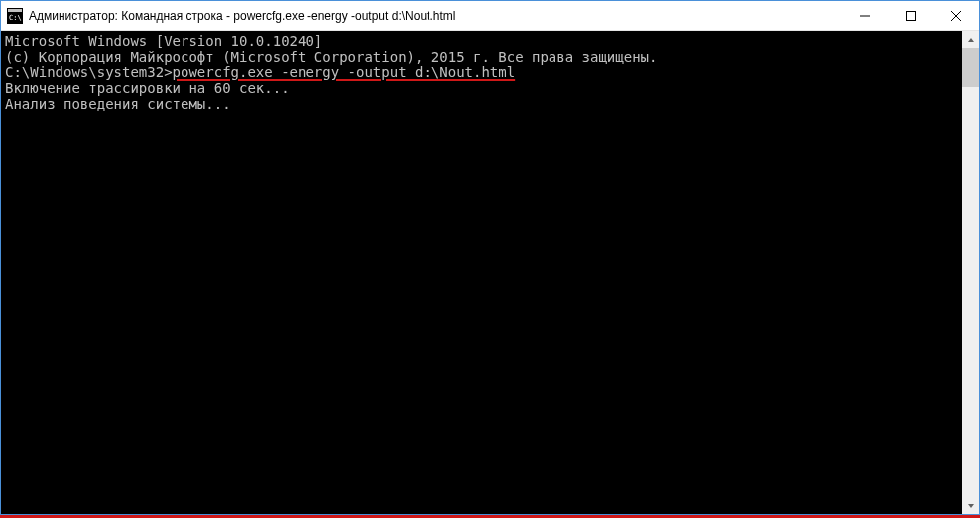  I want to click on scroll-track, so click(970, 272).